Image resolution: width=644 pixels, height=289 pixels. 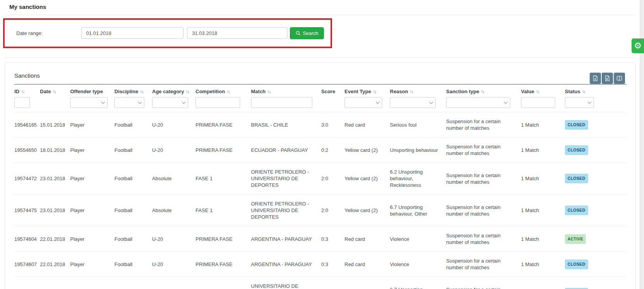 What do you see at coordinates (286, 90) in the screenshot?
I see `column-header-match: Match↑↓` at bounding box center [286, 90].